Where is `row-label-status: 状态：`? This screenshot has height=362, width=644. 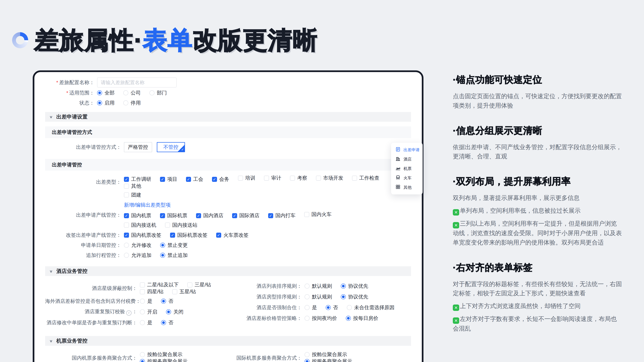 row-label-status: 状态： is located at coordinates (71, 103).